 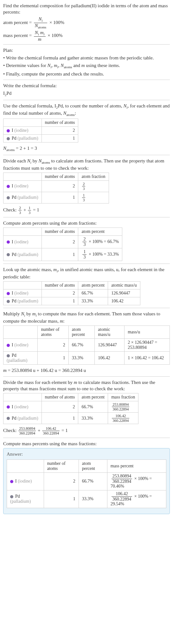 I want to click on count-colon: :, so click(x=75, y=113).